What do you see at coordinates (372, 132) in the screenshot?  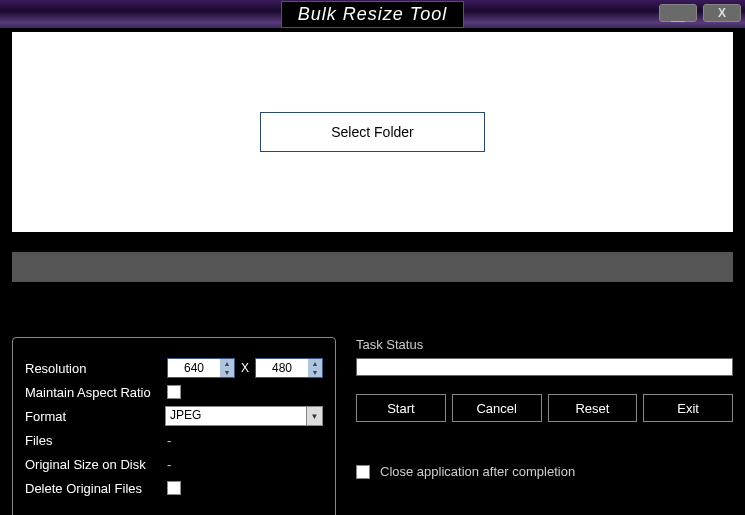 I see `select-folder-button: Select Folder` at bounding box center [372, 132].